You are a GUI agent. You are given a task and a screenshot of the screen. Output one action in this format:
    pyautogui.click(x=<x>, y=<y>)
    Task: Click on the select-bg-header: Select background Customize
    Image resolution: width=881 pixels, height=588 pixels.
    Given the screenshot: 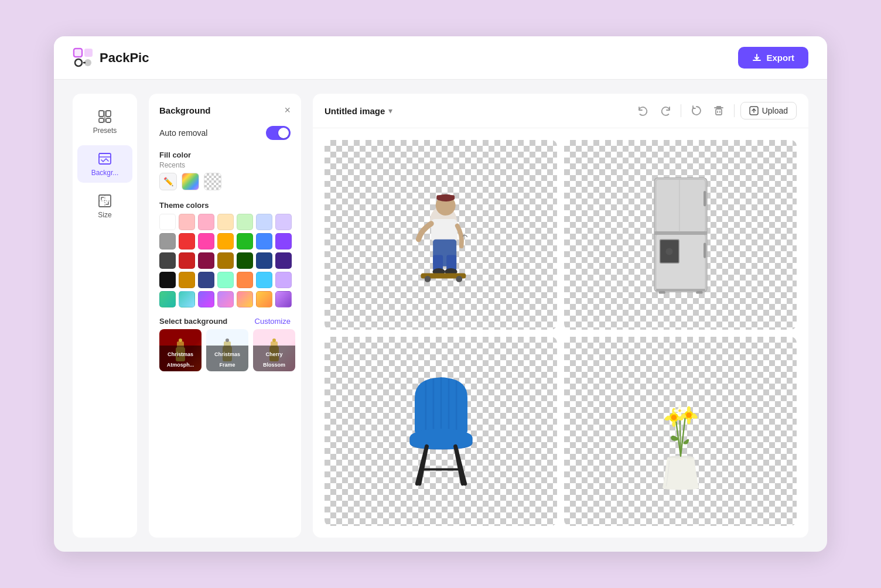 What is the action you would take?
    pyautogui.click(x=225, y=321)
    